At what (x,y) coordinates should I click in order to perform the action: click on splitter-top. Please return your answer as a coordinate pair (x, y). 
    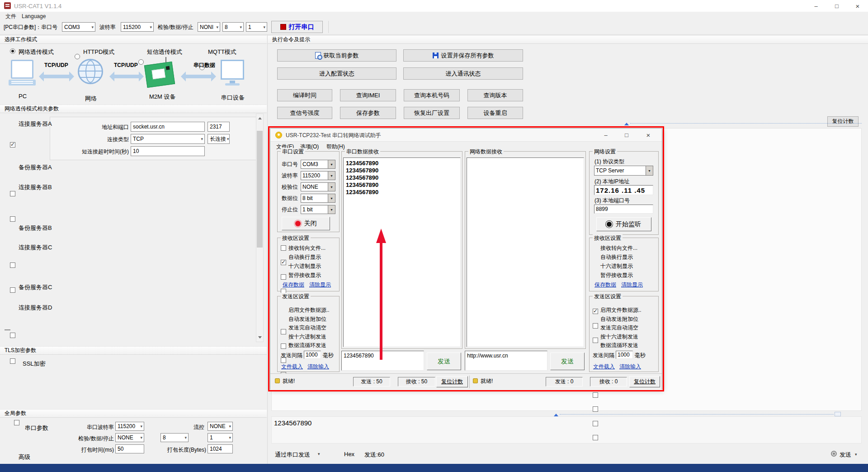
    Looking at the image, I should click on (746, 123).